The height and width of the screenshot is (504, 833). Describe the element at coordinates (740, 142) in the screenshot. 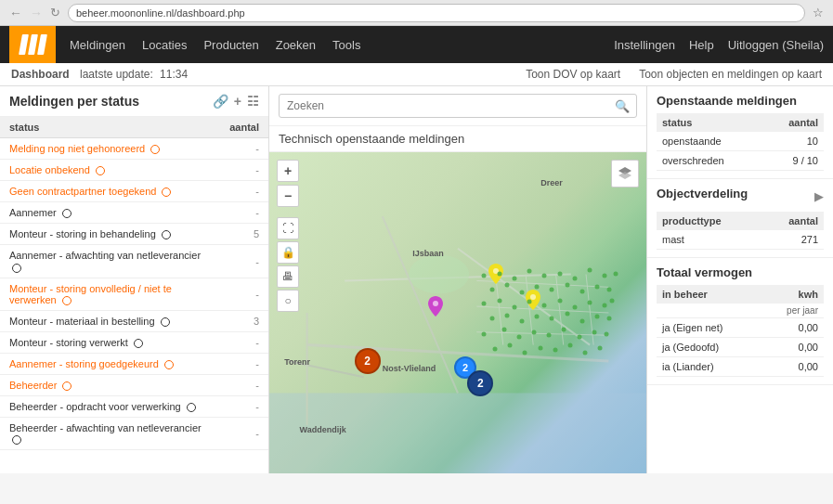

I see `openstaande-table: status aantal openstaande10overschreden9…` at that location.